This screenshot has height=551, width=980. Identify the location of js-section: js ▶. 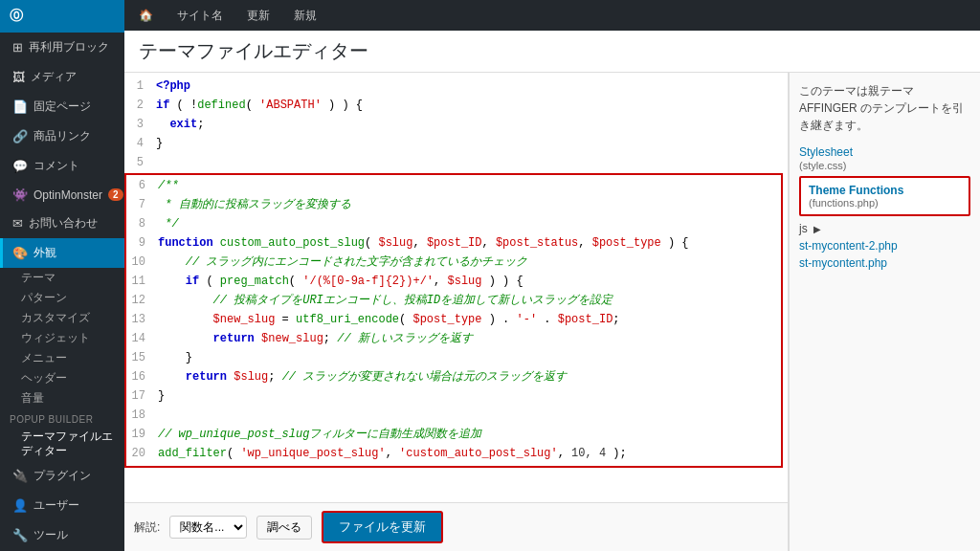
(884, 229).